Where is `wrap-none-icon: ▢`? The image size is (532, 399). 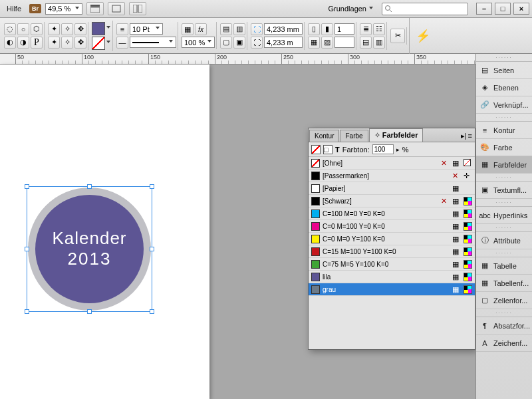 wrap-none-icon: ▢ is located at coordinates (226, 43).